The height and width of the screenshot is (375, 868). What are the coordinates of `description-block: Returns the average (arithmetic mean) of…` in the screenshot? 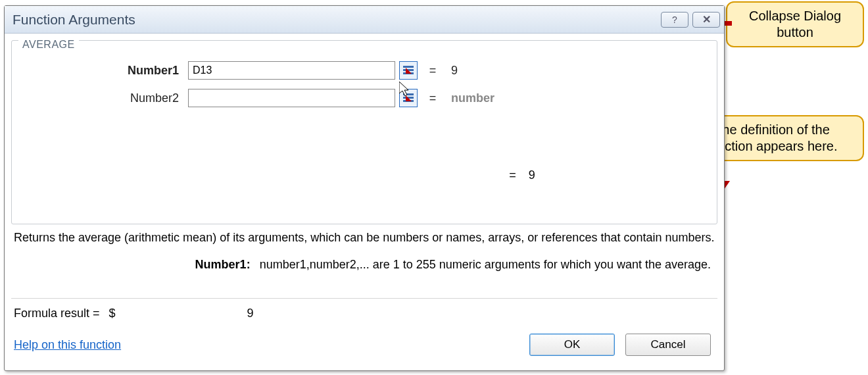 It's located at (364, 248).